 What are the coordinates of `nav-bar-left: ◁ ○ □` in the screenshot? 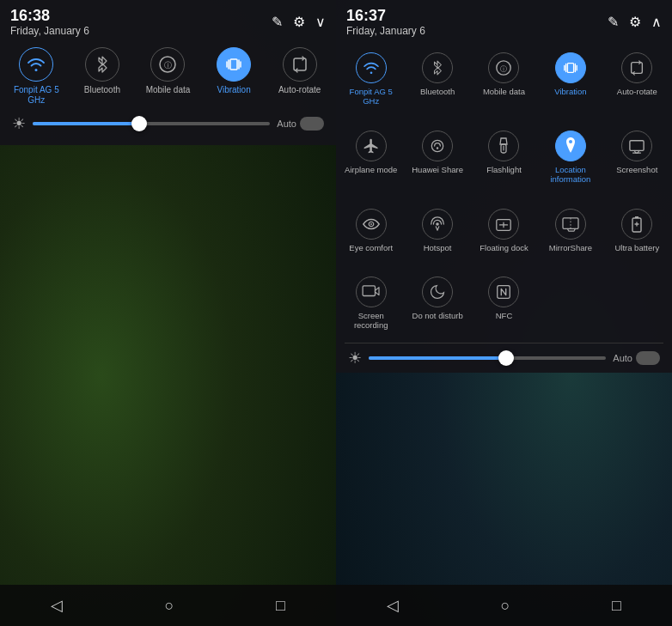 It's located at (168, 605).